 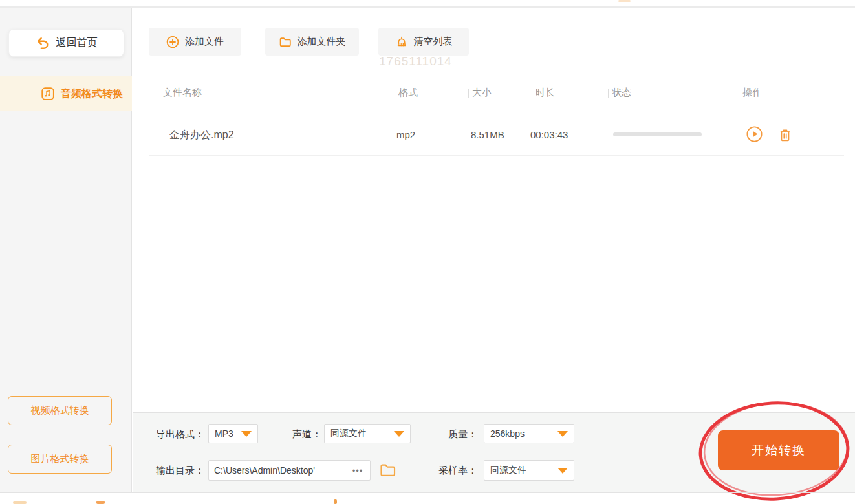 I want to click on back-home-button: 返回首页, so click(x=66, y=43).